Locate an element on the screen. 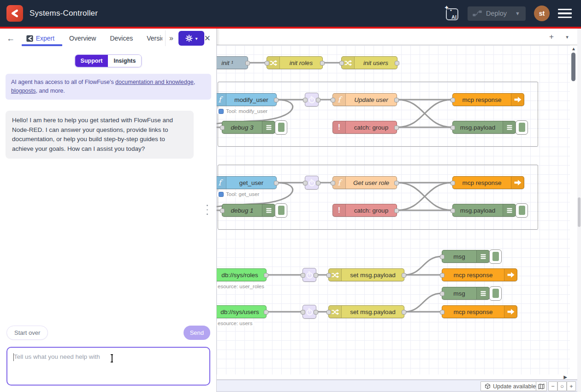 The width and height of the screenshot is (581, 392). minimap-button is located at coordinates (541, 386).